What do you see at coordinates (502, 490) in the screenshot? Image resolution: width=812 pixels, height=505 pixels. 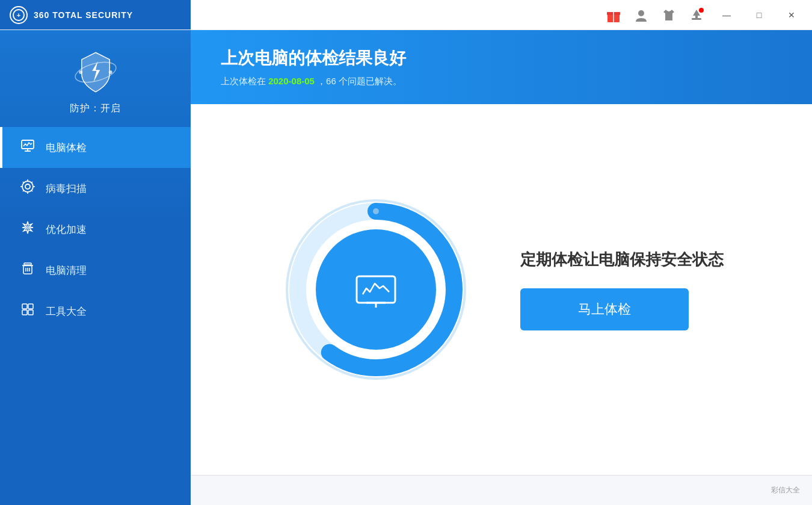 I see `bottom-bar: 彩信大全` at bounding box center [502, 490].